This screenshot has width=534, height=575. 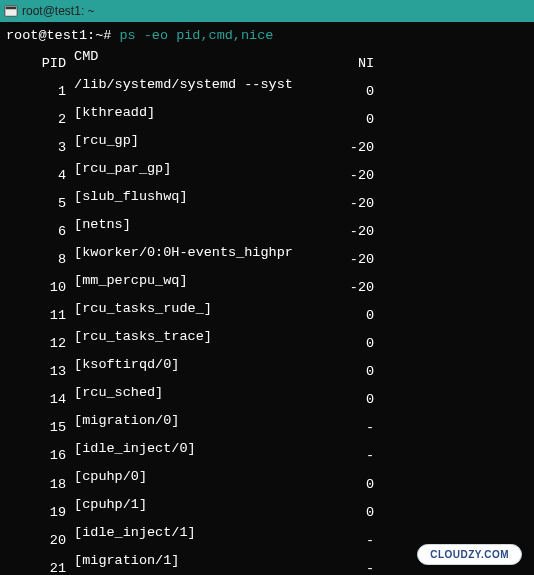 I want to click on pid-cell: 18, so click(x=36, y=486).